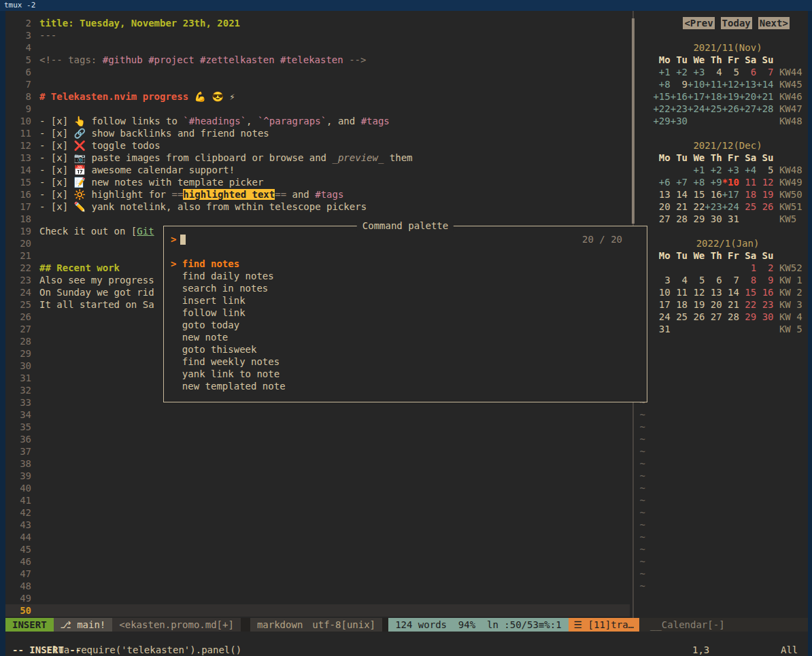 Image resolution: width=812 pixels, height=656 pixels. Describe the element at coordinates (633, 121) in the screenshot. I see `editor-scrollbar-thumb` at that location.